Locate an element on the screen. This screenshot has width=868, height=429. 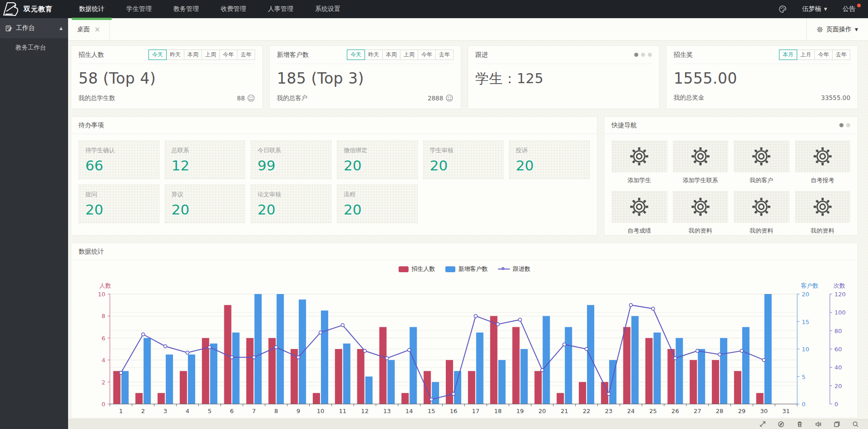
tab-bar: 桌面 × 页面操作 ▼ is located at coordinates (468, 30).